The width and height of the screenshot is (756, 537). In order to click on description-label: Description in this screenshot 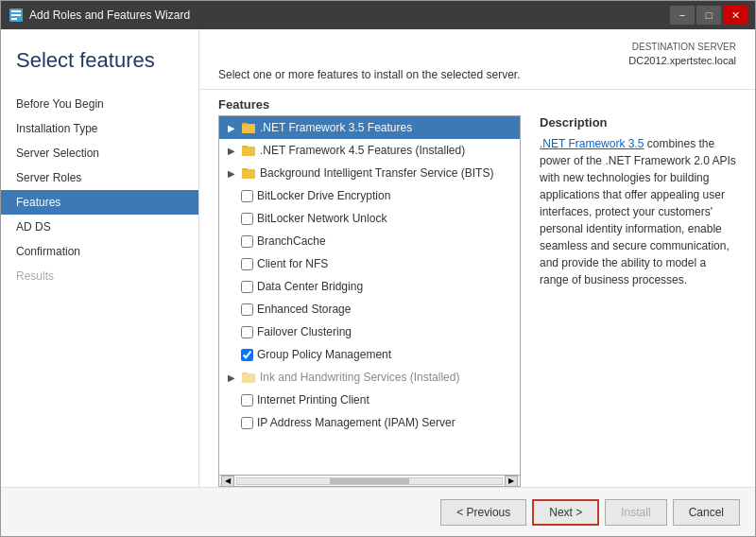, I will do `click(638, 123)`.